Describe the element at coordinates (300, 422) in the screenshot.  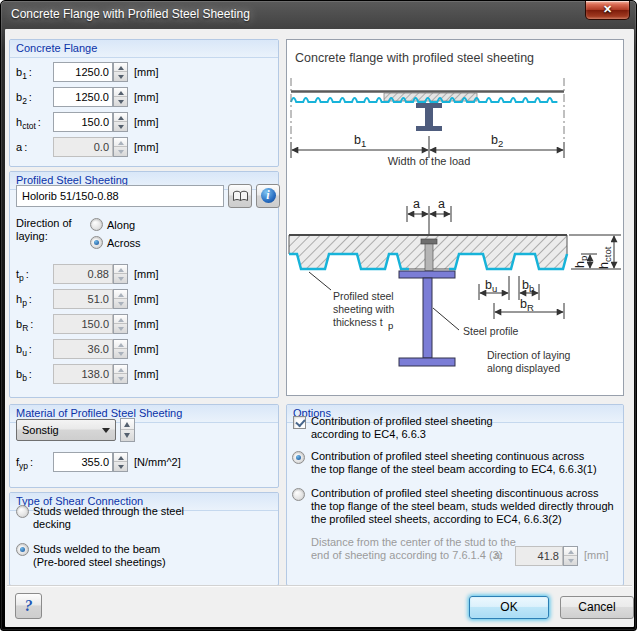
I see `checkbox-sheeting-contribution` at that location.